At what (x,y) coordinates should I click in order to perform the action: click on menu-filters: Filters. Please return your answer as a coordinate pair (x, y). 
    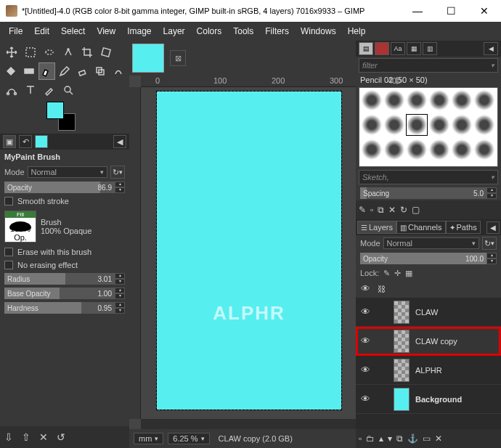
    Looking at the image, I should click on (277, 31).